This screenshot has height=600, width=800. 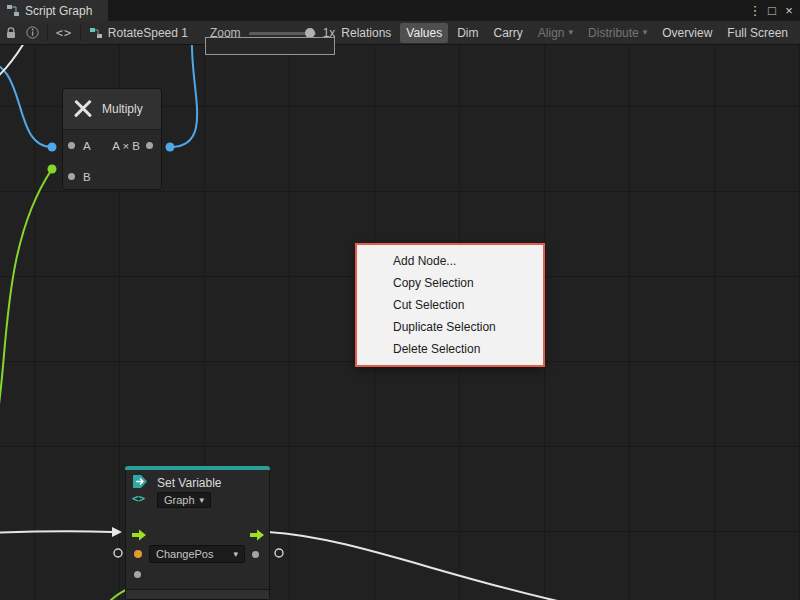 What do you see at coordinates (564, 33) in the screenshot?
I see `toolbar-buttons: Relations Values Dim Carry Align ▾ Distr…` at bounding box center [564, 33].